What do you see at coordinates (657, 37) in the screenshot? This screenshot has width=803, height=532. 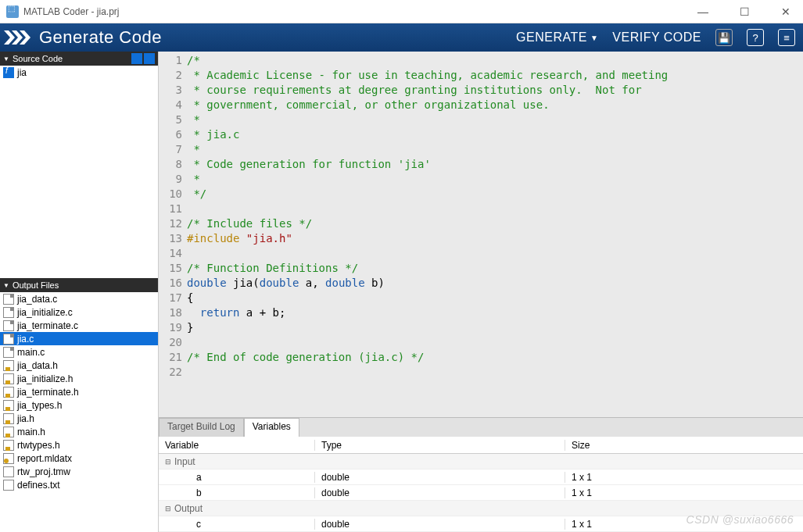 I see `verify-code-button: VERIFY CODE` at bounding box center [657, 37].